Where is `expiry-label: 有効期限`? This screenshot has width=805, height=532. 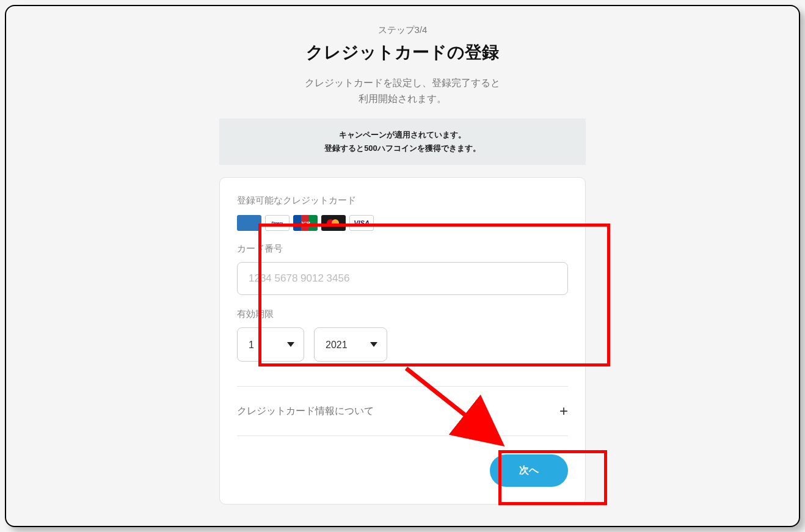 expiry-label: 有効期限 is located at coordinates (402, 314).